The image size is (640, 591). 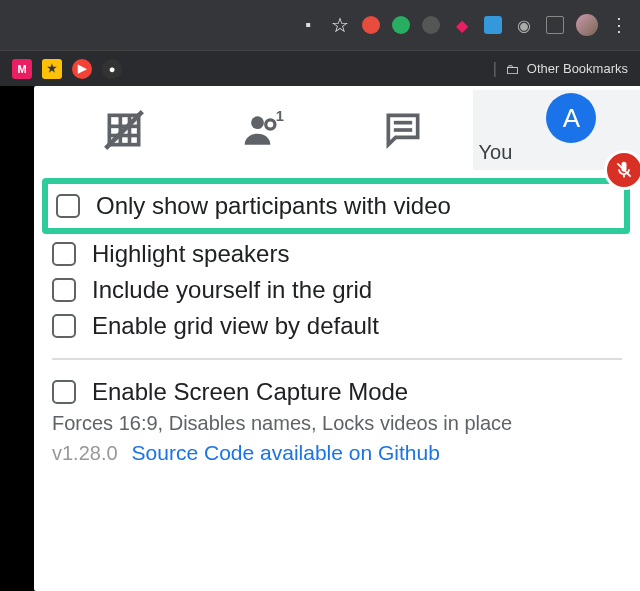 I want to click on you-label: You, so click(x=493, y=152).